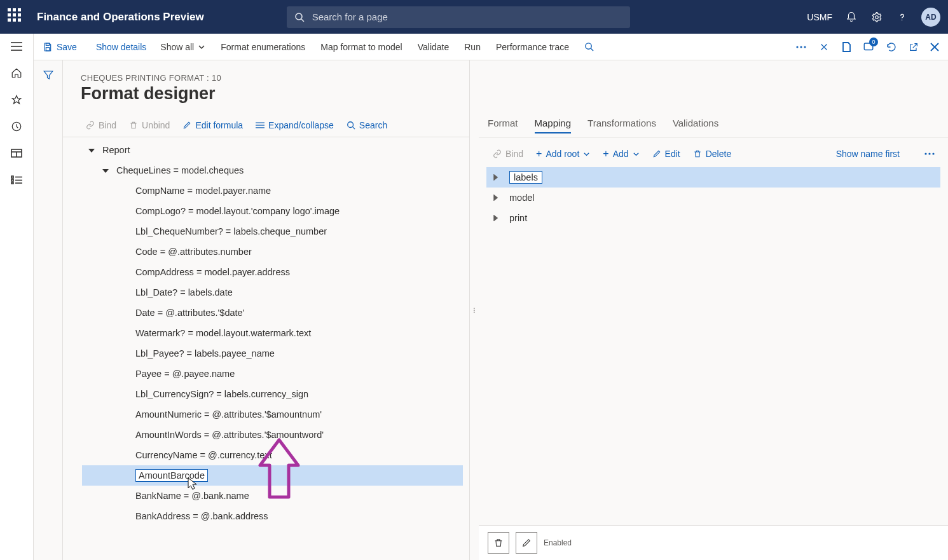 The width and height of the screenshot is (948, 560). I want to click on tree-node: CompLogo? = model.layout.'company logo'.…, so click(272, 211).